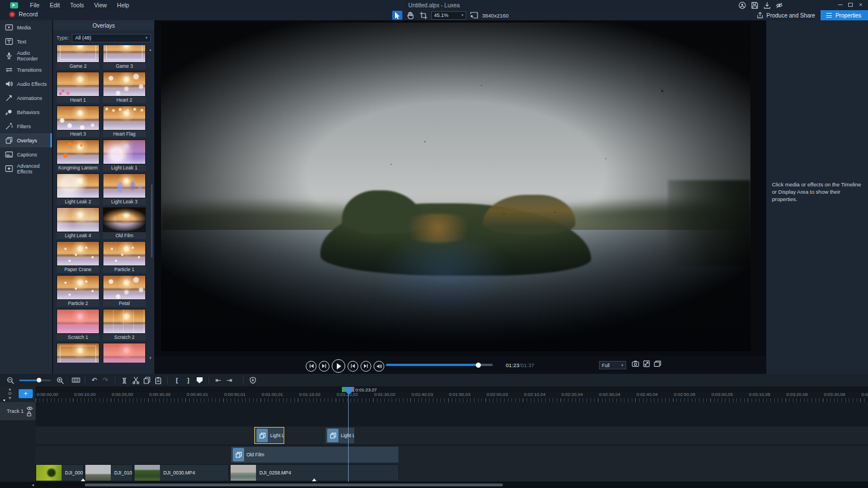  What do you see at coordinates (26, 55) in the screenshot?
I see `sidebar-item-audio-recorder: Audio Recorder` at bounding box center [26, 55].